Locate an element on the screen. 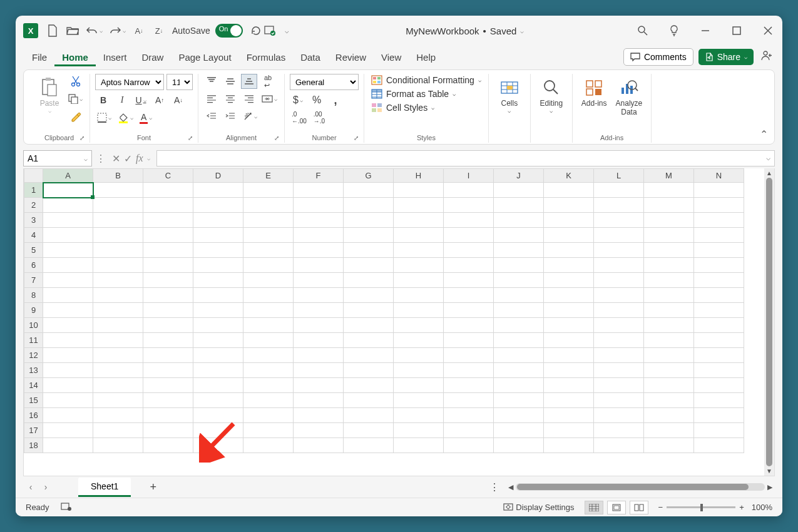 This screenshot has width=798, height=532. row-header: 18 is located at coordinates (34, 446).